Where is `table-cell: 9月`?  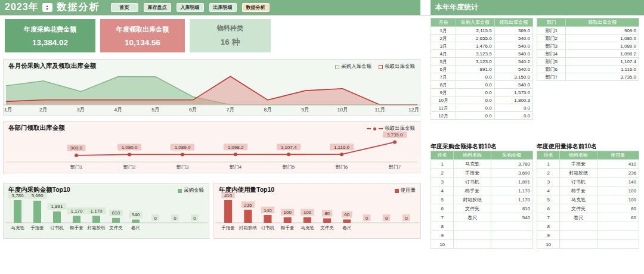 table-cell: 9月 is located at coordinates (444, 93).